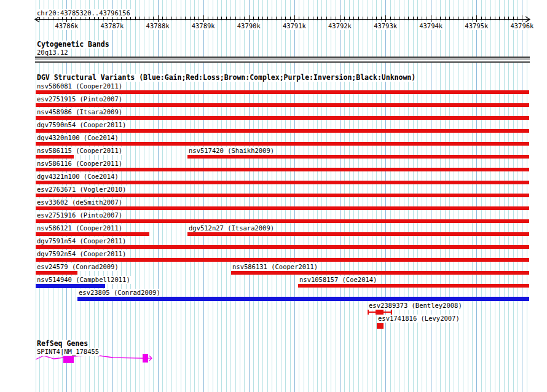 The image size is (547, 392). I want to click on track-title-cytogenetic: Cytogenetic Bands, so click(73, 44).